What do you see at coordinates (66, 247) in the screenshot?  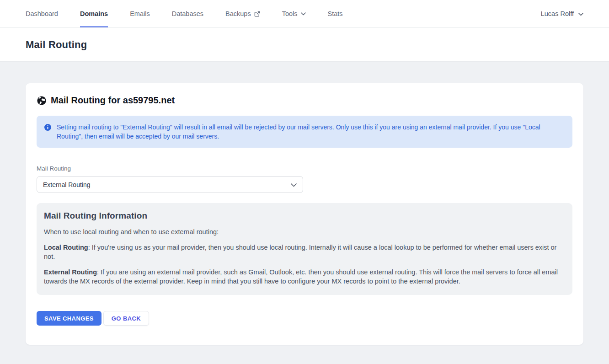 I see `local-routing-term: Local Routing` at bounding box center [66, 247].